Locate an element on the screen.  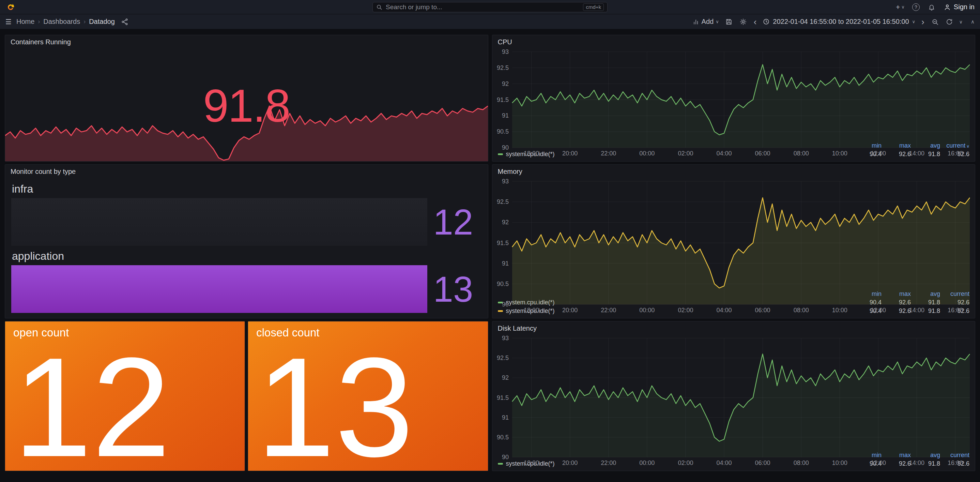
refresh-icon is located at coordinates (950, 22).